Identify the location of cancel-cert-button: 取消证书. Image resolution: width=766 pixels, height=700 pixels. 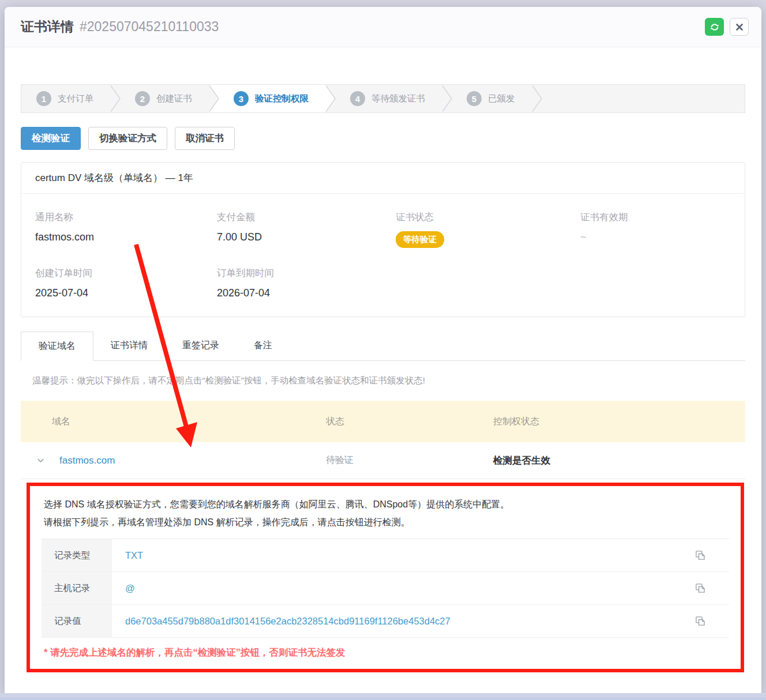
(205, 138).